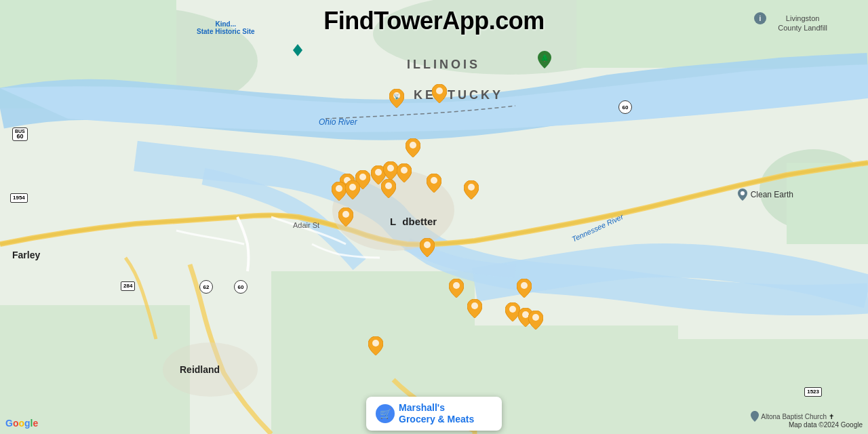 Image resolution: width=868 pixels, height=434 pixels. I want to click on us62-left-shield: 62, so click(206, 287).